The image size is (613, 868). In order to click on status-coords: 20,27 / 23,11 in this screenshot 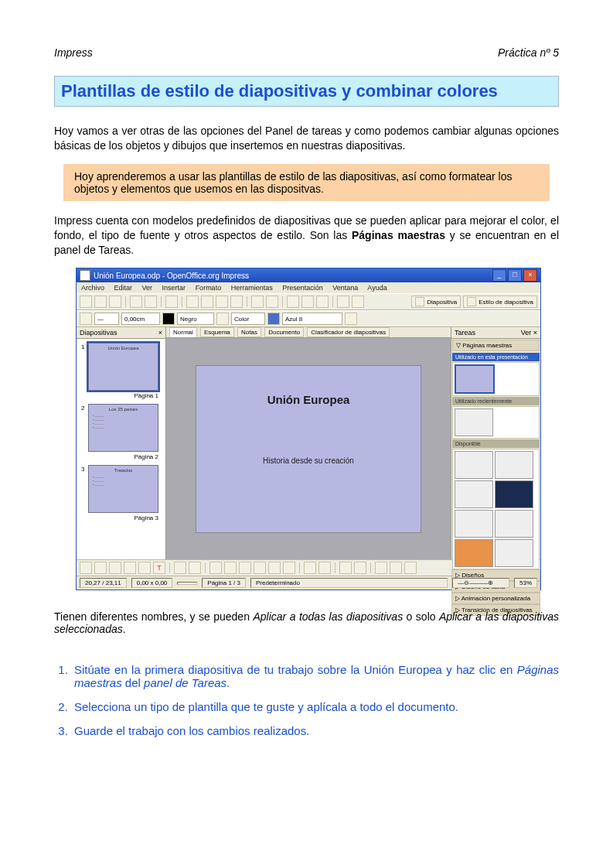, I will do `click(104, 583)`.